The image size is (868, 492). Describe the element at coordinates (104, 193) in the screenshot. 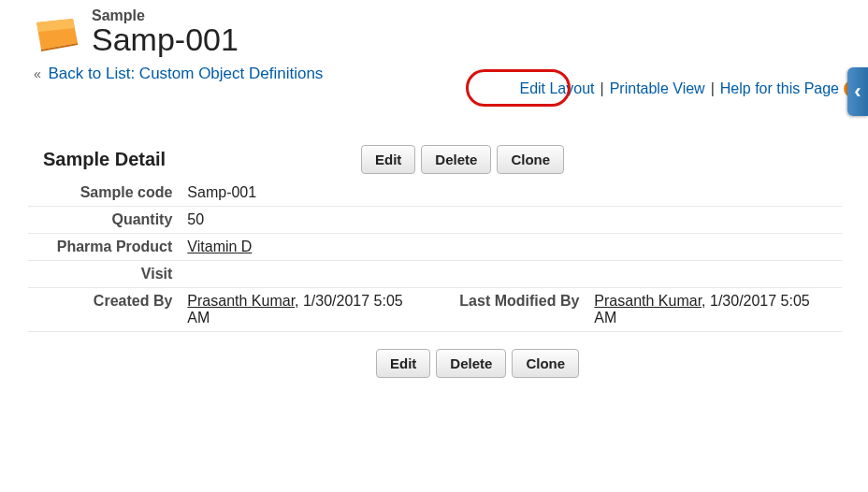

I see `field-label: Sample code` at that location.